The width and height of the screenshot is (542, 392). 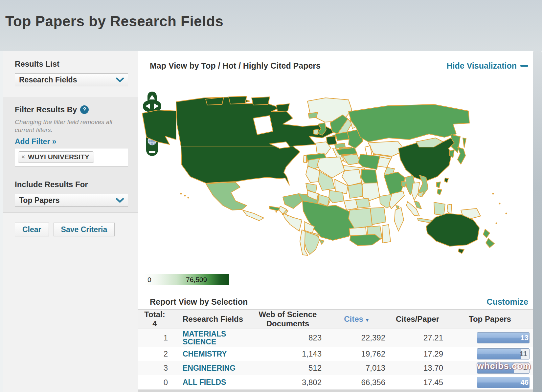 I want to click on filter-heading: Filter Results By, so click(x=46, y=110).